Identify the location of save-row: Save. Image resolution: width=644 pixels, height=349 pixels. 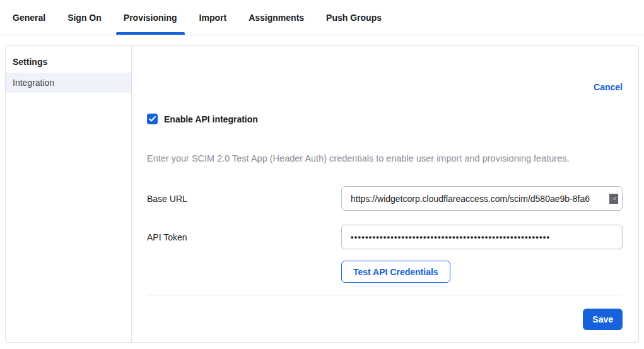
(385, 319).